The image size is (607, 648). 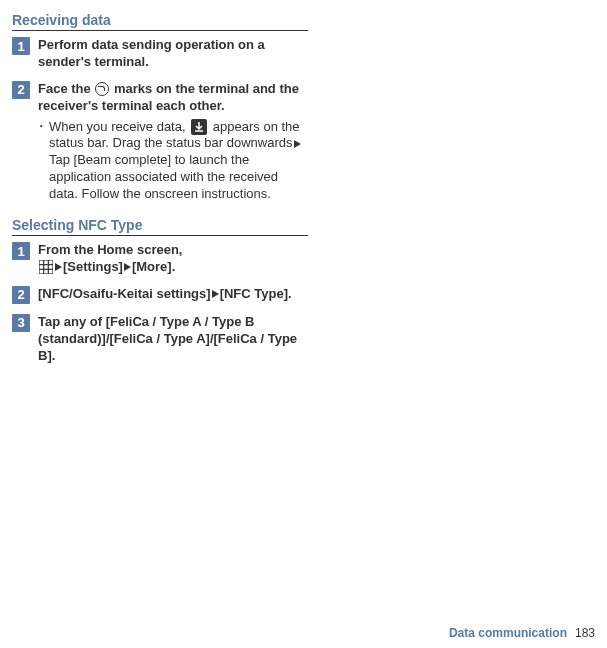 What do you see at coordinates (585, 633) in the screenshot?
I see `page-number: 183` at bounding box center [585, 633].